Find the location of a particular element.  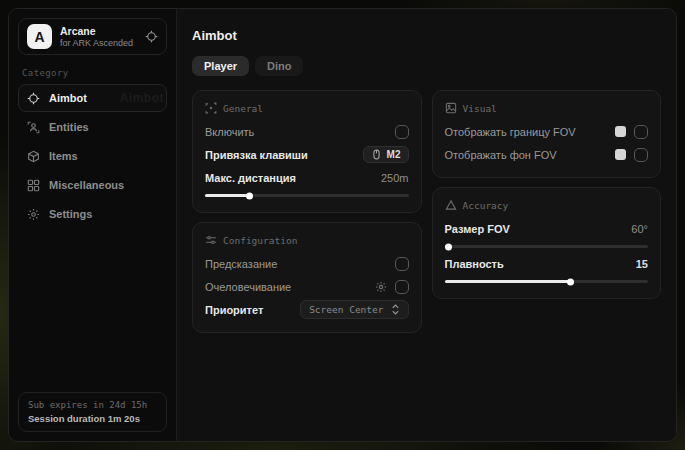

tab-bar: Player Dino is located at coordinates (426, 66).